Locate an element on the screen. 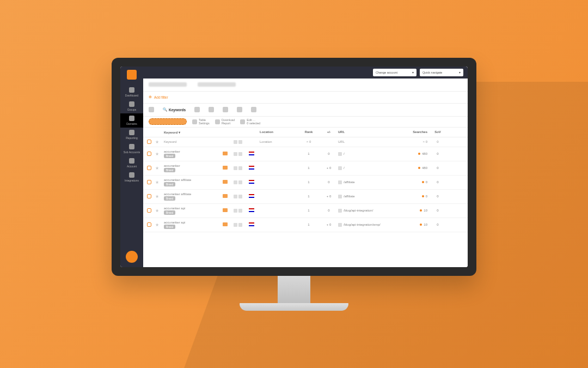 Image resolution: width=588 pixels, height=368 pixels. table-row: ★accuranker apiBrand1+ 0/blog/api-integr… is located at coordinates (305, 225).